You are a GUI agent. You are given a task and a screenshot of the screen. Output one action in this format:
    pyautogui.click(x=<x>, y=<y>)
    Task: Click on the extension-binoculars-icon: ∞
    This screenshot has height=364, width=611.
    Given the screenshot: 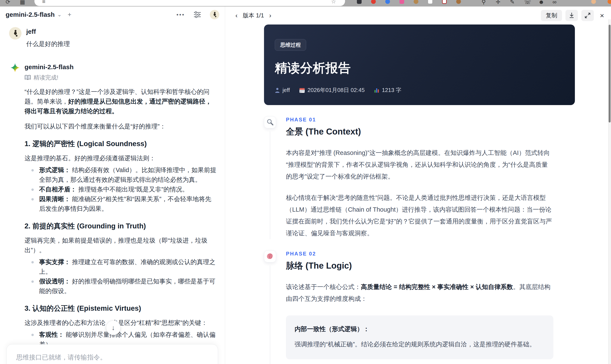 What is the action you would take?
    pyautogui.click(x=555, y=3)
    